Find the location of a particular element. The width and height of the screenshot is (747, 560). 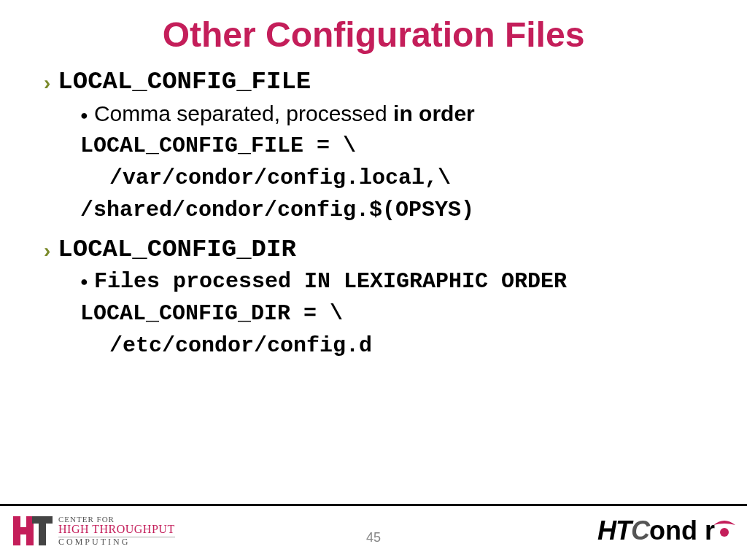

swoosh-icon is located at coordinates (723, 531).